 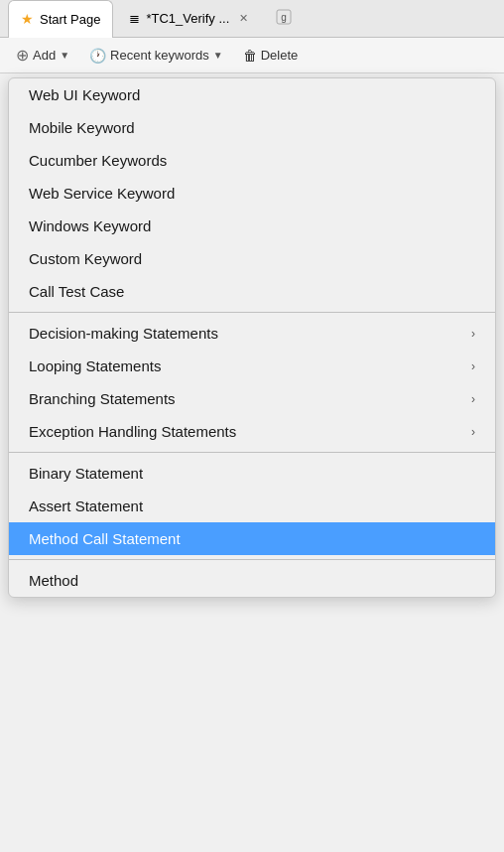 What do you see at coordinates (81, 127) in the screenshot?
I see `menu-item-mobile-keyword-label: Mobile Keyword` at bounding box center [81, 127].